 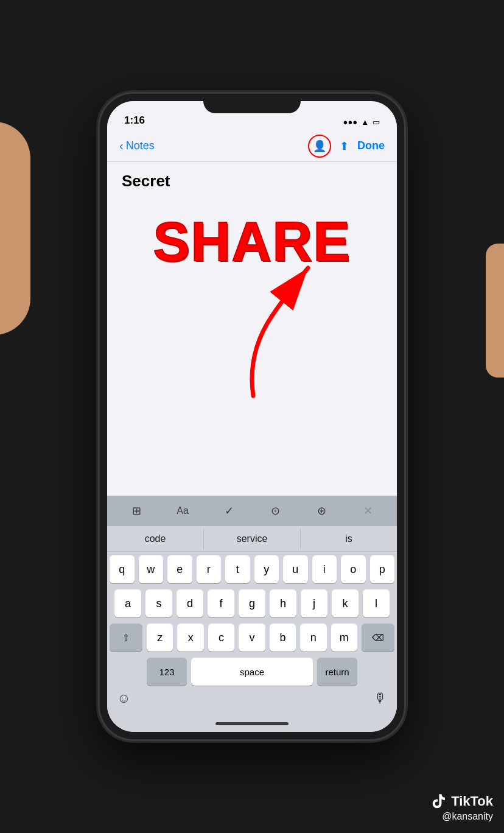 I want to click on key-shift: ⇧, so click(x=126, y=638).